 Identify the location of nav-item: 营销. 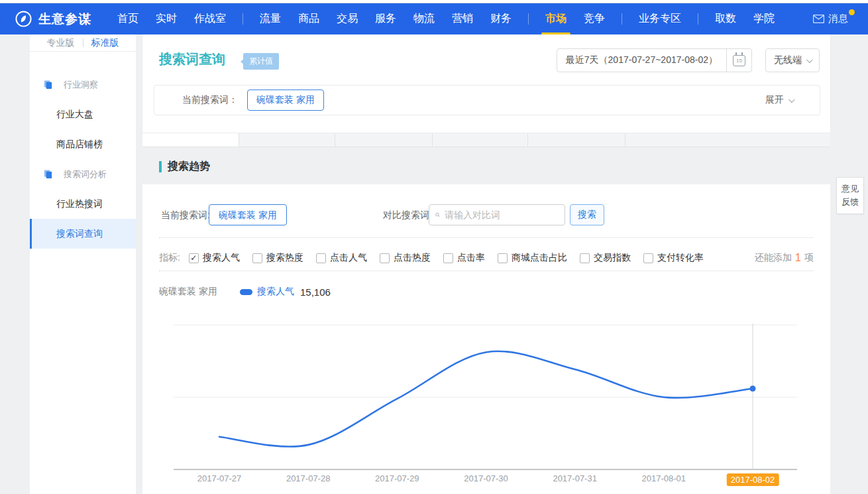
(462, 19).